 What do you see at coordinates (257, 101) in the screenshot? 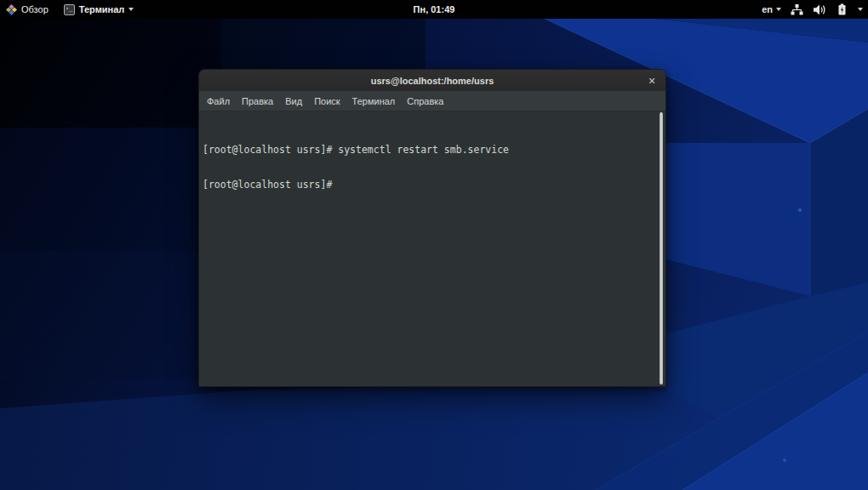
I see `menu-edit: Правка` at bounding box center [257, 101].